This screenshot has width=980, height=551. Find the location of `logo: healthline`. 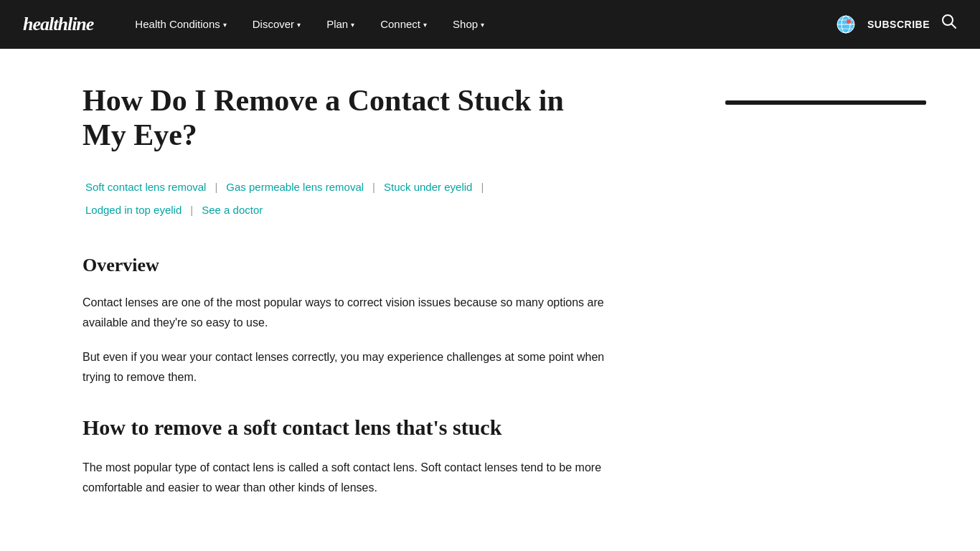

logo: healthline is located at coordinates (58, 24).